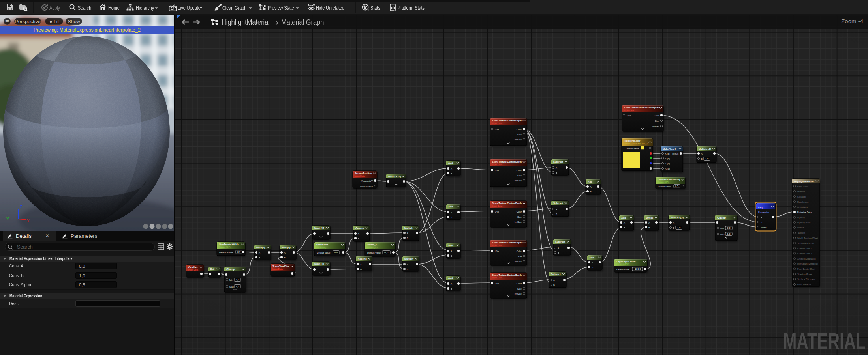  What do you see at coordinates (805, 274) in the screenshot?
I see `svg-text: Shading Model` at bounding box center [805, 274].